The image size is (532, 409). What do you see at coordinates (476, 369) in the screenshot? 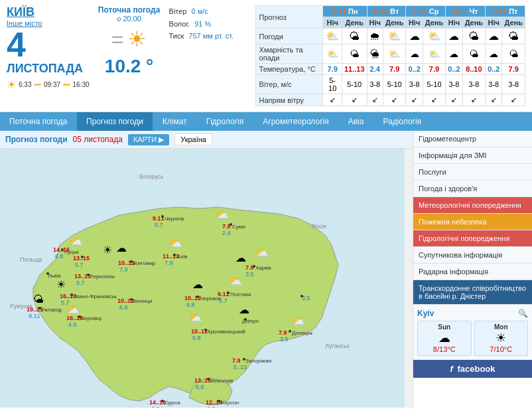
I see `facebook-label: facebook` at bounding box center [476, 369].